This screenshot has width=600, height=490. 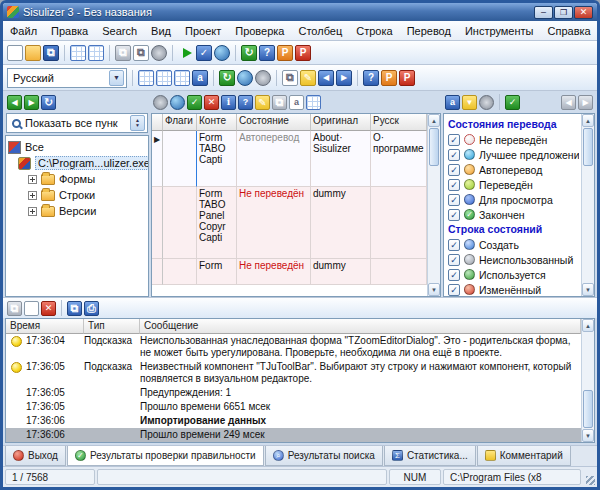 What do you see at coordinates (48, 102) in the screenshot?
I see `sync-tree-icon` at bounding box center [48, 102].